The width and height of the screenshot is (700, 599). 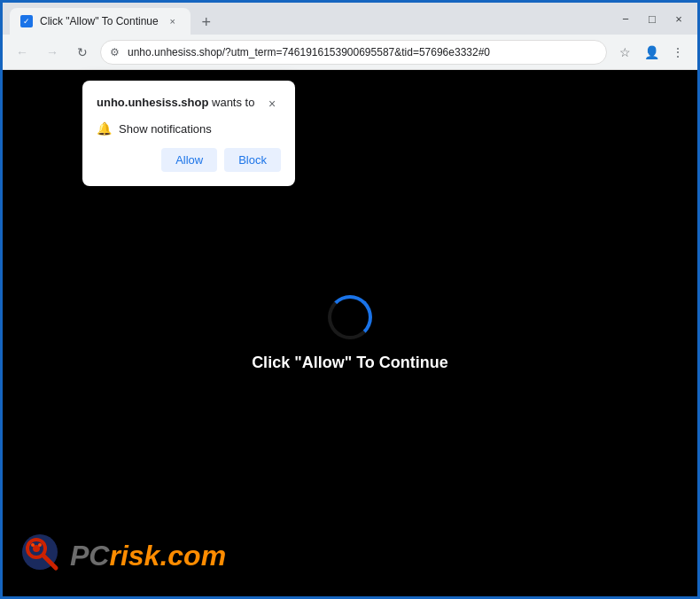 What do you see at coordinates (625, 52) in the screenshot?
I see `bookmark-button: ☆` at bounding box center [625, 52].